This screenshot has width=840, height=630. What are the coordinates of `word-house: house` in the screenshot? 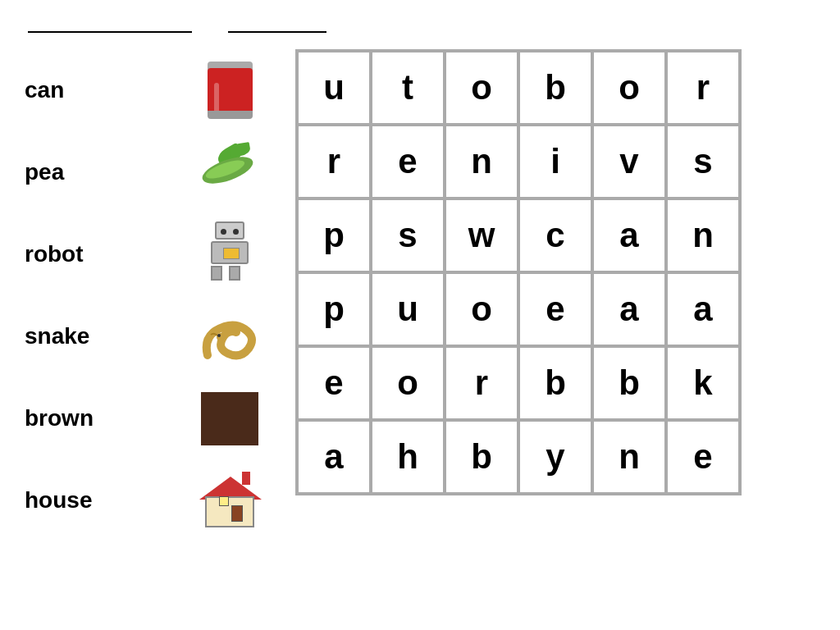 It's located at (66, 500).